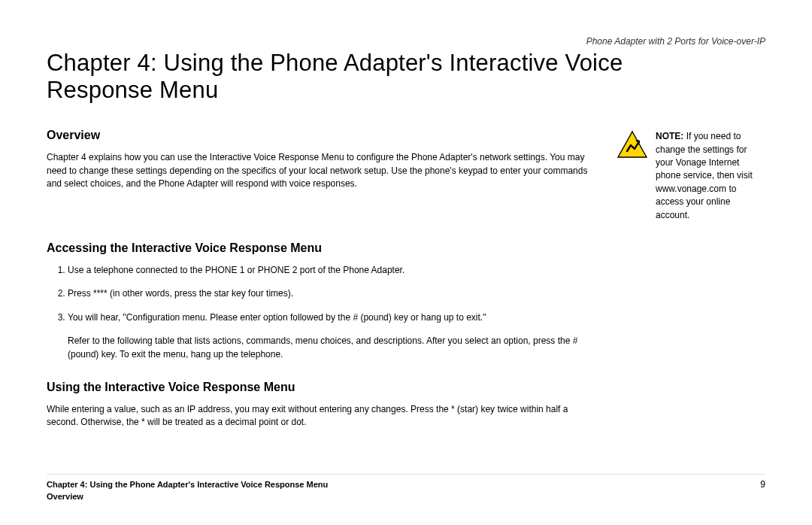 The height and width of the screenshot is (525, 812). What do you see at coordinates (406, 488) in the screenshot?
I see `page-footer: Chapter 4: Using the Phone Adapter's Int…` at bounding box center [406, 488].